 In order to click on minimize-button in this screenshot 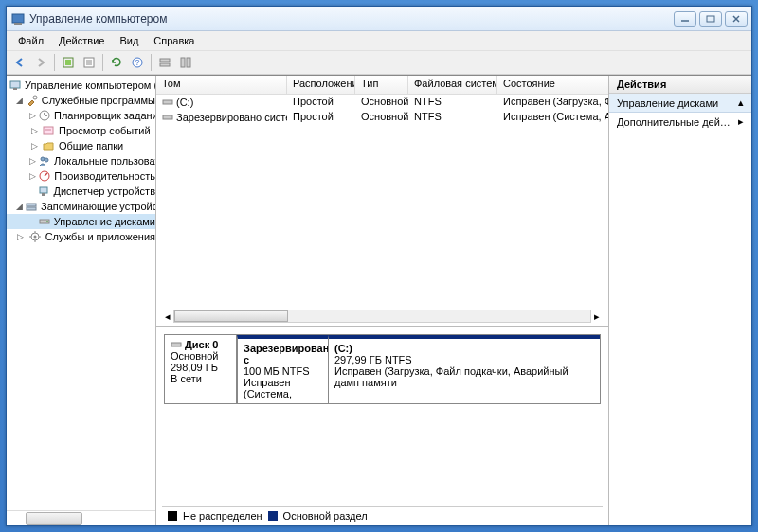, I will do `click(685, 19)`.